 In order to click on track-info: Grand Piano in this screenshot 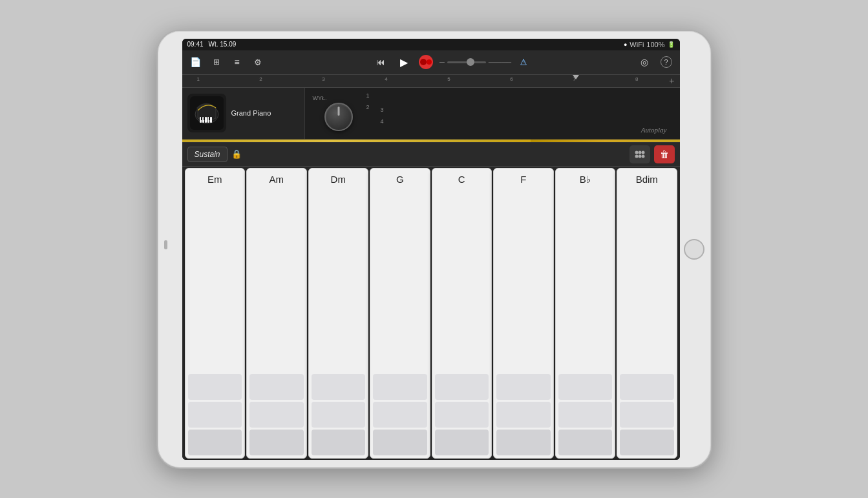, I will do `click(251, 113)`.